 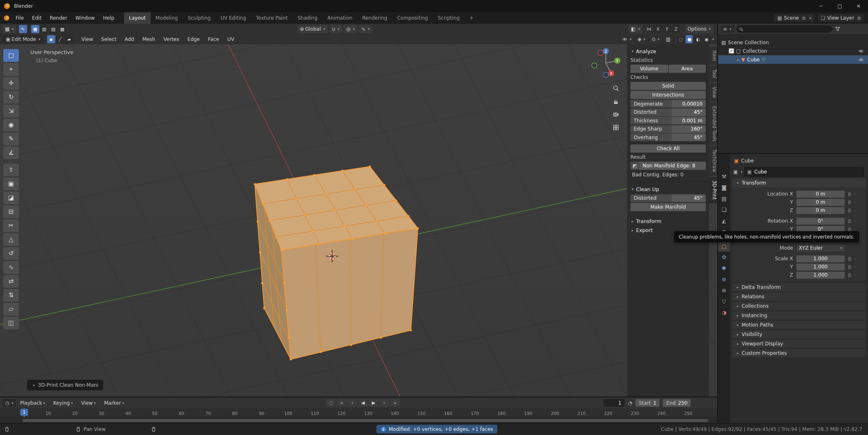 What do you see at coordinates (736, 172) in the screenshot?
I see `id-block-icon: ▣` at bounding box center [736, 172].